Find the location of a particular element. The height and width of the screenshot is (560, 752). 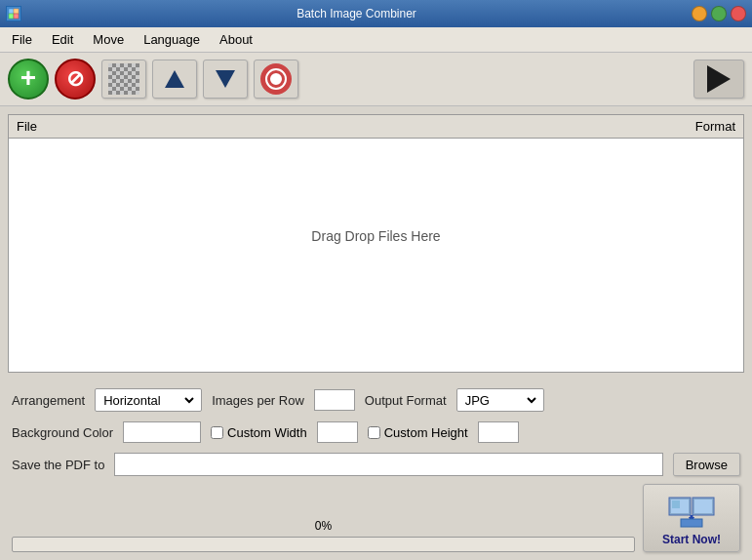

custom-height-checkbox-label: Custom Height is located at coordinates (417, 433).